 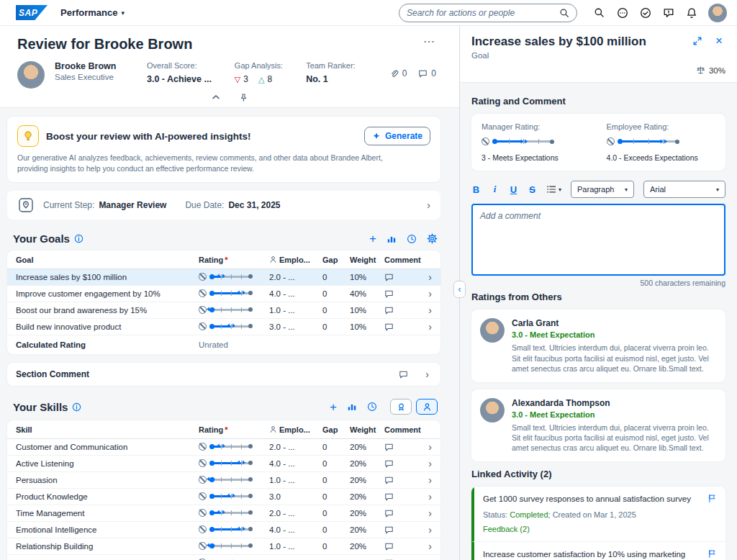 What do you see at coordinates (399, 73) in the screenshot?
I see `attachments-button: 0` at bounding box center [399, 73].